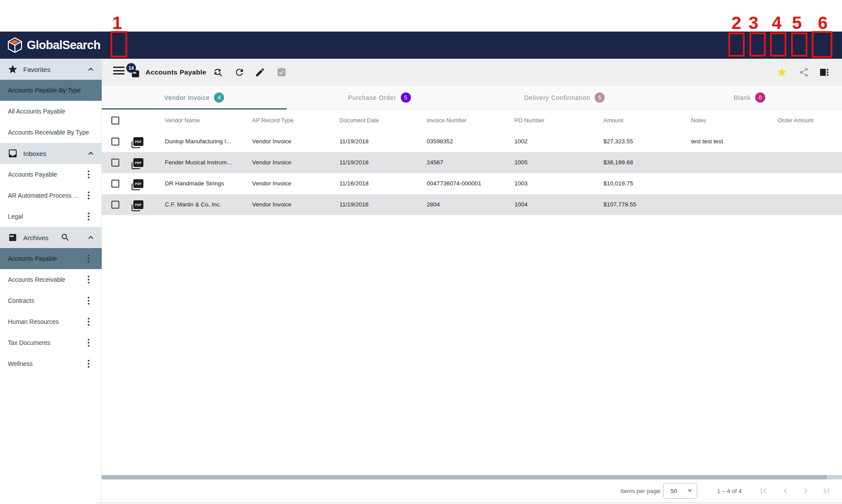 The width and height of the screenshot is (842, 504). I want to click on column-header-amount: Amount, so click(613, 120).